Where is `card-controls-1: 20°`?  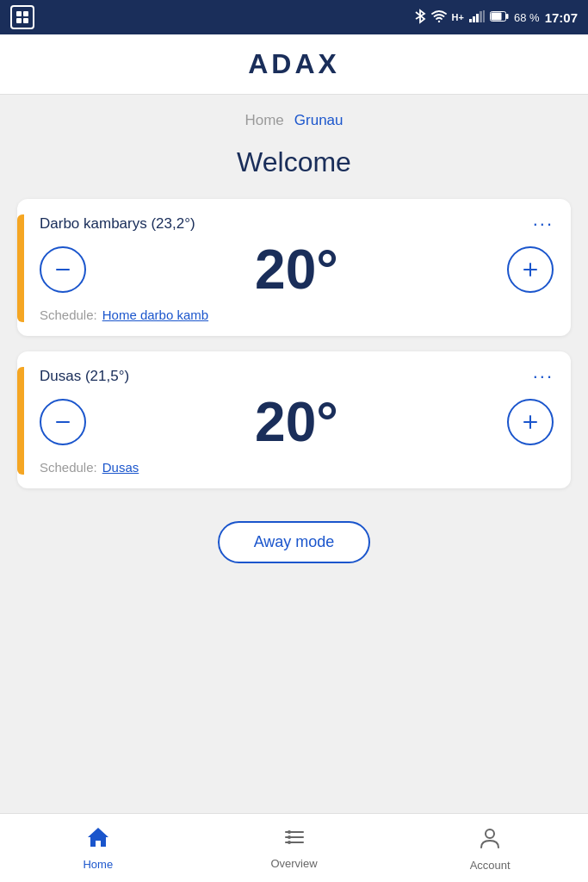
card-controls-1: 20° is located at coordinates (296, 270).